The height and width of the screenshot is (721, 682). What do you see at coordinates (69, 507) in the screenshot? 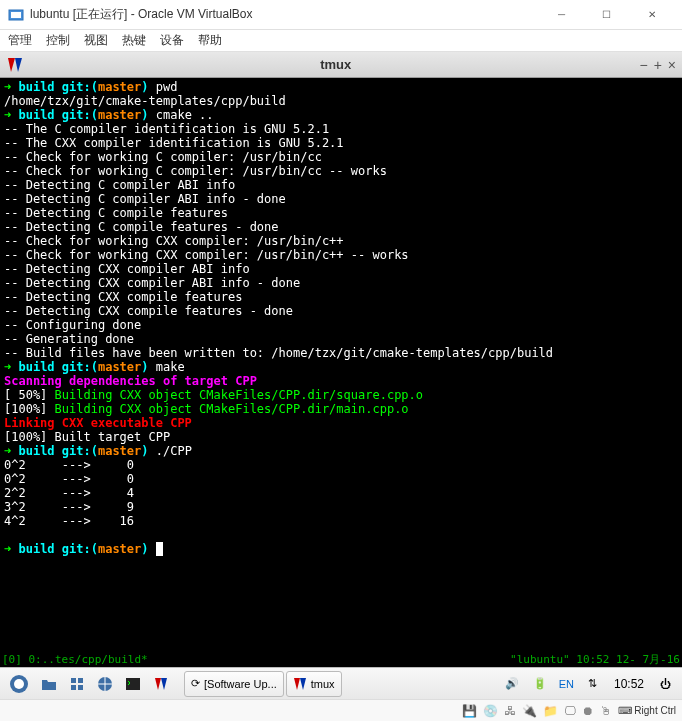
I see `prog-output: 3^2 ---> 9` at bounding box center [69, 507].